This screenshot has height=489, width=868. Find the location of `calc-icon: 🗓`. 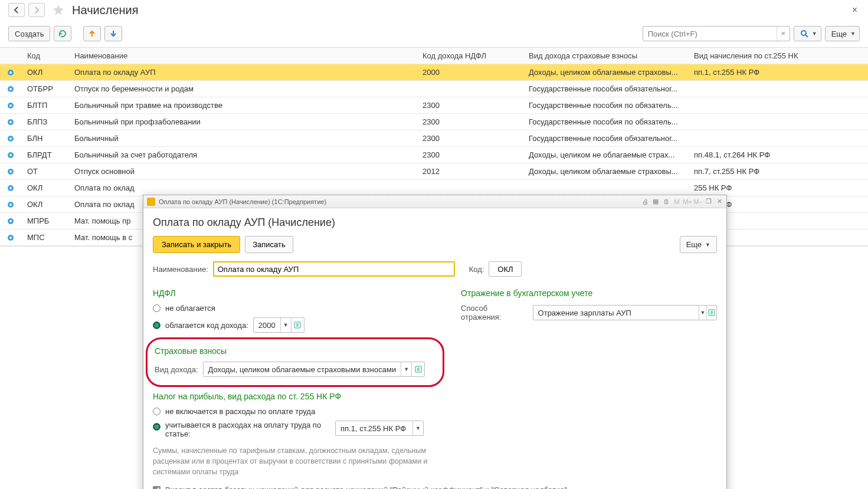

calc-icon: 🗓 is located at coordinates (666, 202).